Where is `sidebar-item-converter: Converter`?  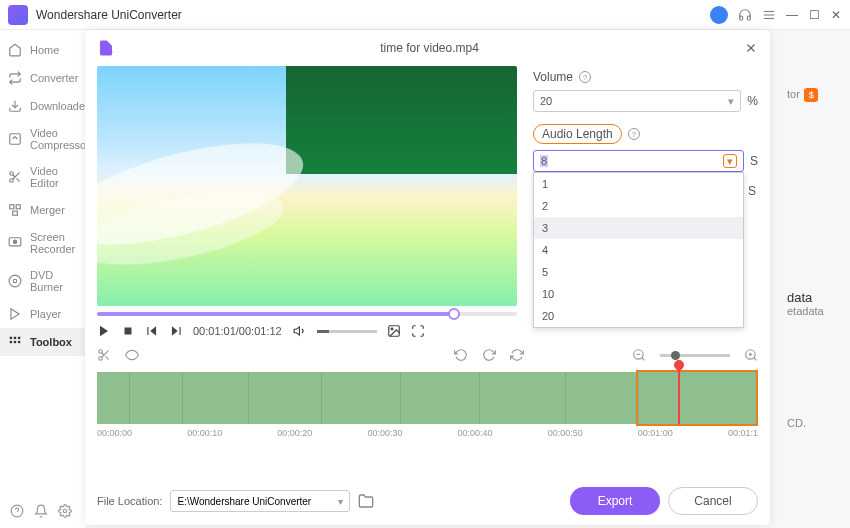 sidebar-item-converter: Converter is located at coordinates (42, 78).